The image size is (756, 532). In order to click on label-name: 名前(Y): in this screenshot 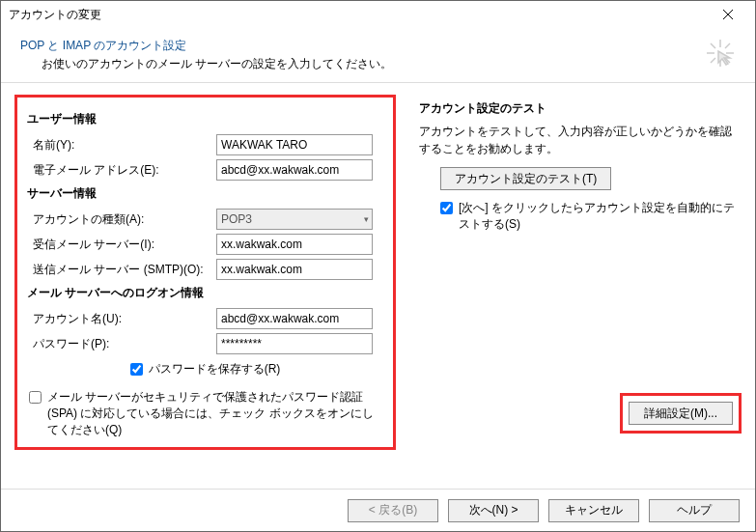, I will do `click(122, 145)`.